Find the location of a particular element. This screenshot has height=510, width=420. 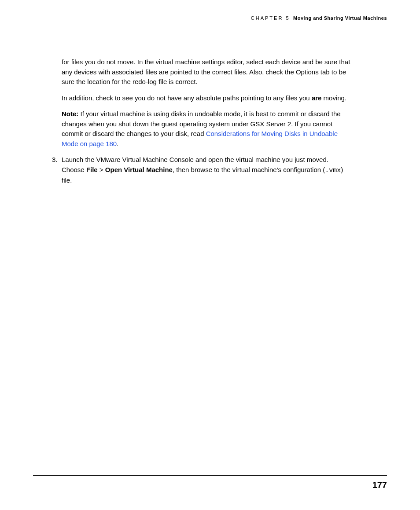

note-label: Note: is located at coordinates (70, 114).